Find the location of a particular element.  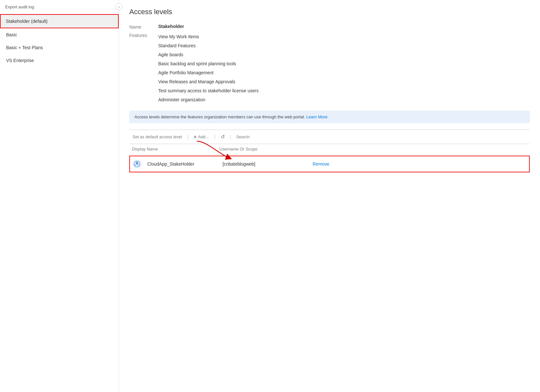

add-button: + Add... is located at coordinates (201, 137).